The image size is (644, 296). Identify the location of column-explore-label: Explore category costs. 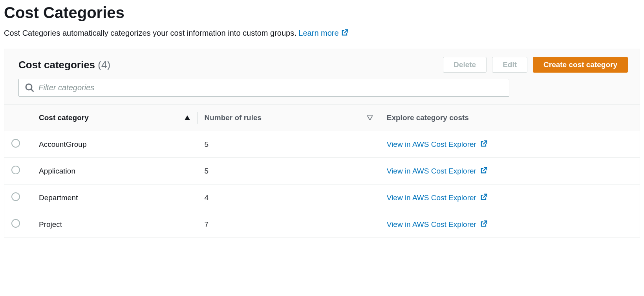
(428, 118).